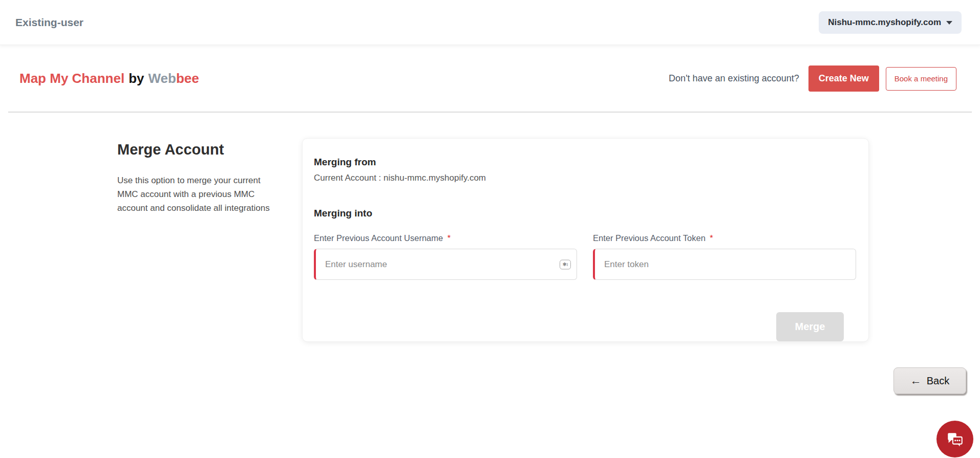 The height and width of the screenshot is (458, 980). I want to click on account-prompt-text: Don't have an existing account?, so click(734, 79).